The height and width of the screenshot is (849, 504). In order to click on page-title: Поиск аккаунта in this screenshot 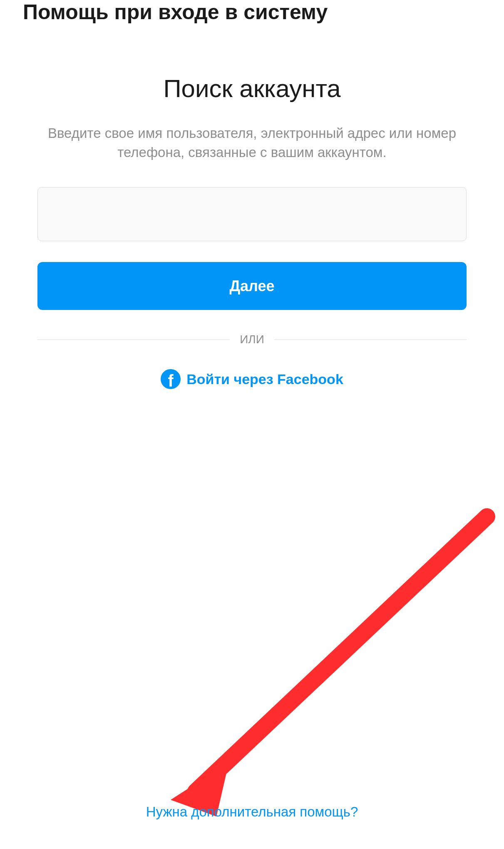, I will do `click(252, 88)`.